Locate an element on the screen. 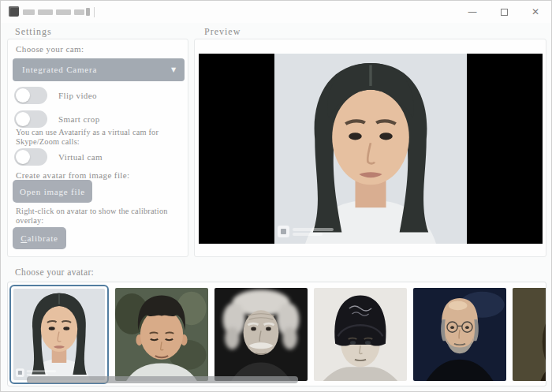 This screenshot has width=552, height=392. title-caret-line is located at coordinates (95, 13).